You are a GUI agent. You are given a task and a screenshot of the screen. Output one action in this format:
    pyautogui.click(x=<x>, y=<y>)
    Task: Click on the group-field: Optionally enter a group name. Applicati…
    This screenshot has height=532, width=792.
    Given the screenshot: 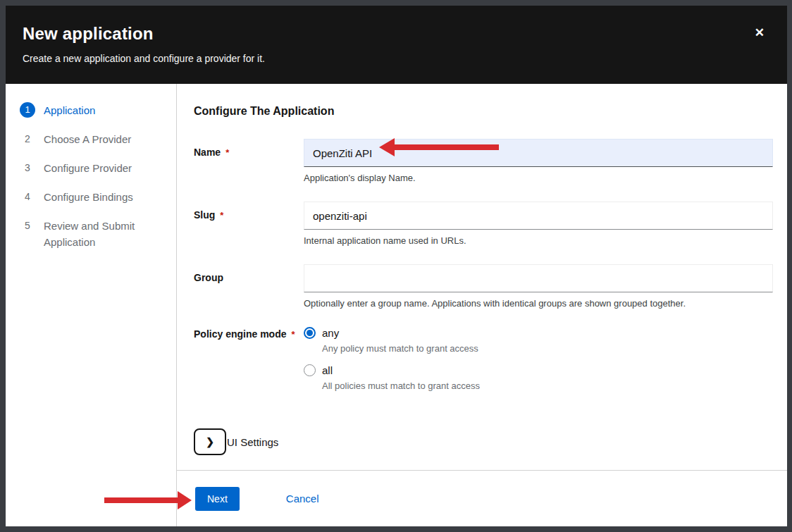 What is the action you would take?
    pyautogui.click(x=538, y=286)
    